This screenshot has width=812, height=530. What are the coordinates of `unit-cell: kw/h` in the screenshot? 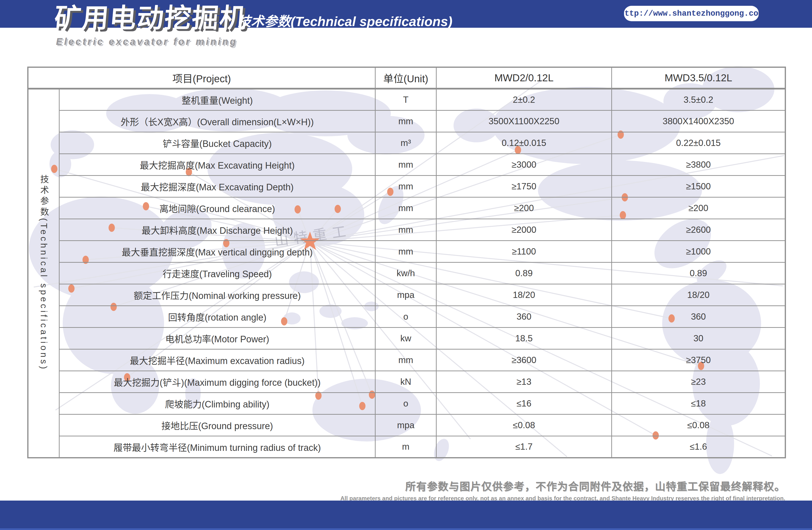 It's located at (406, 273).